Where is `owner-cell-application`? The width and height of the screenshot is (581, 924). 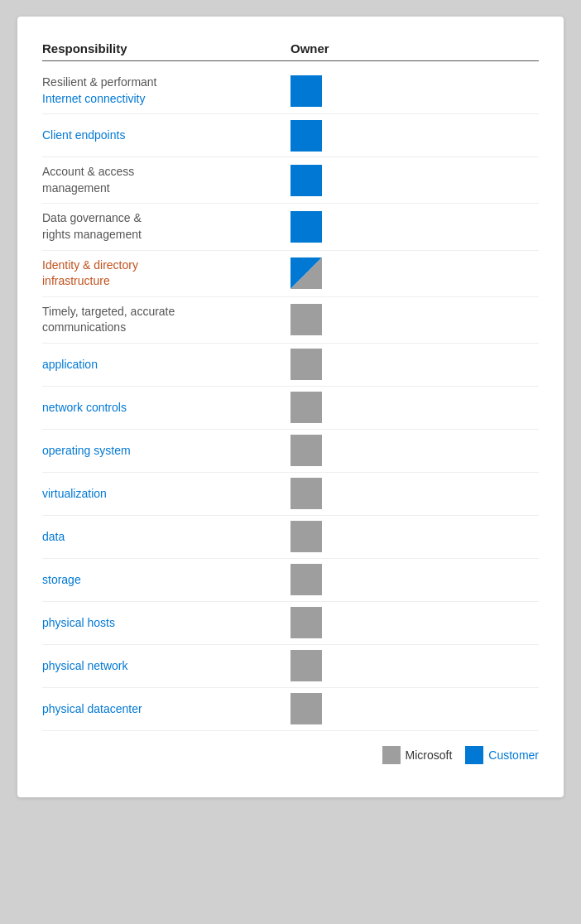
owner-cell-application is located at coordinates (306, 364).